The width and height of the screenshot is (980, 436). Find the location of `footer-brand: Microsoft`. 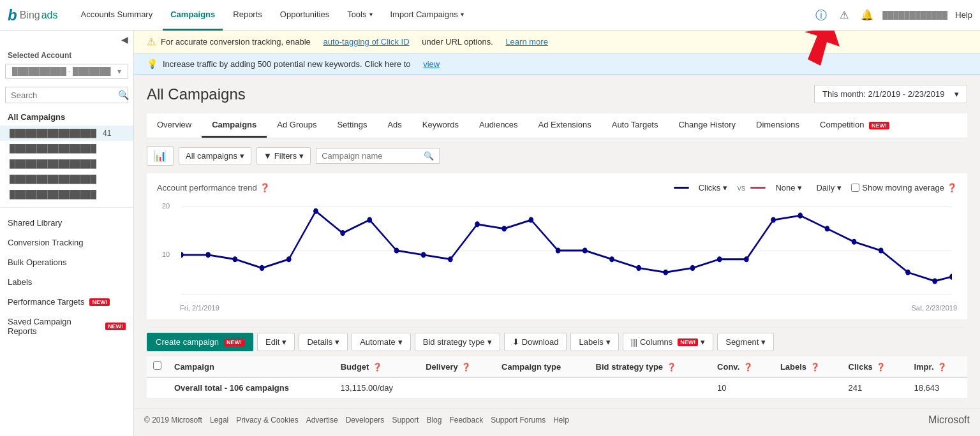

footer-brand: Microsoft is located at coordinates (949, 420).